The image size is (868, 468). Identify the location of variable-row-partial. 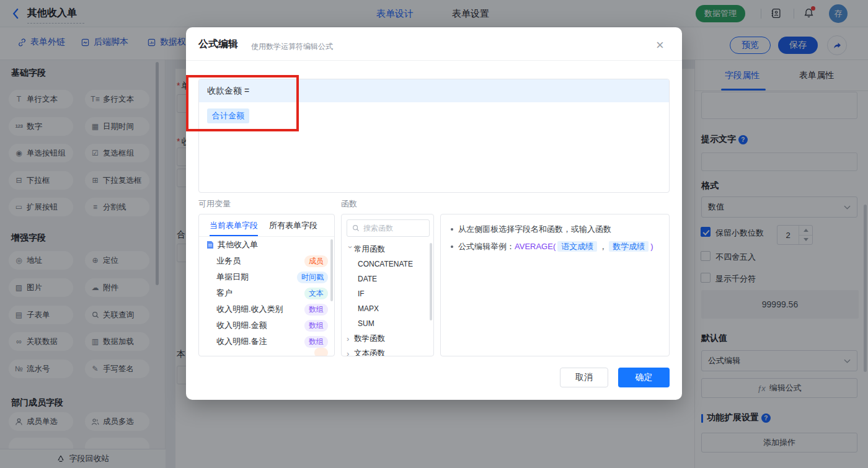
(267, 353).